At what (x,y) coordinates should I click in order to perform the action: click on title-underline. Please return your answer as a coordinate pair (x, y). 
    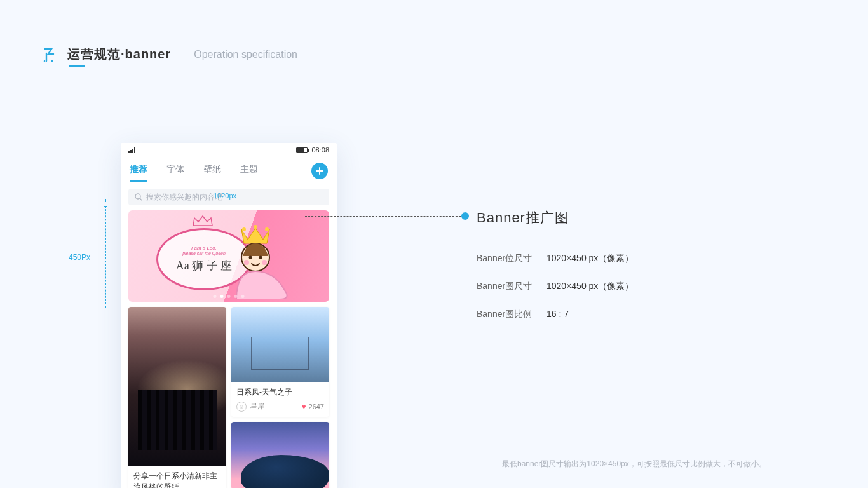
    Looking at the image, I should click on (77, 66).